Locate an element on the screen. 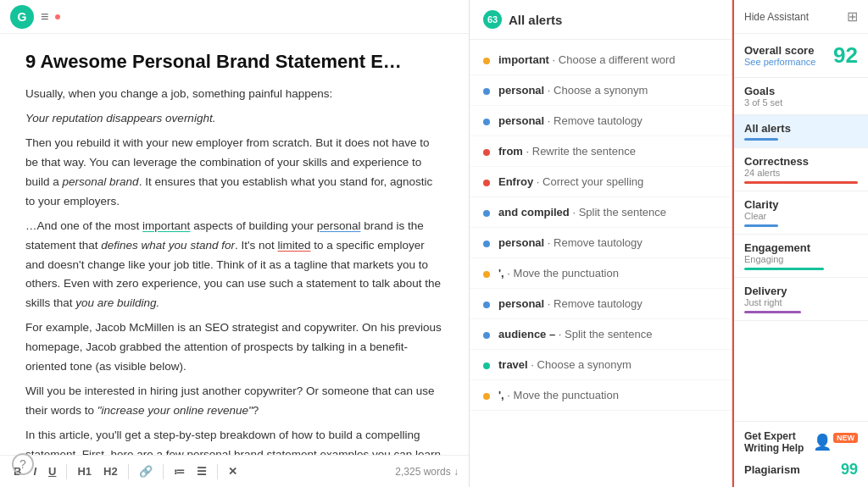  help-button: ? is located at coordinates (23, 464).